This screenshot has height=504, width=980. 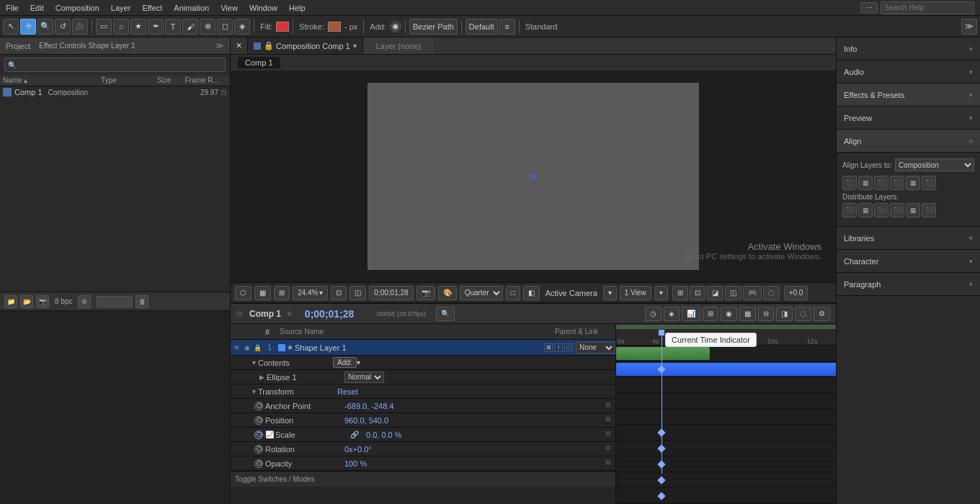 What do you see at coordinates (481, 27) in the screenshot?
I see `default-btn: Default` at bounding box center [481, 27].